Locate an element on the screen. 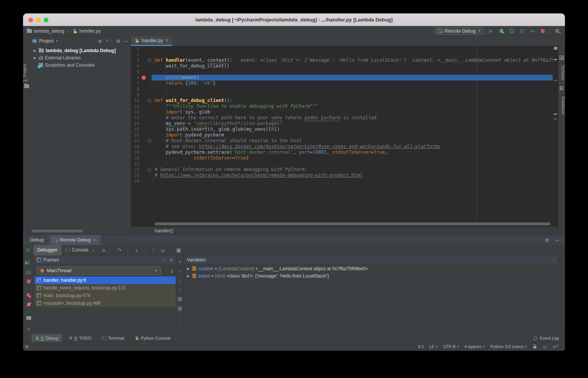 The image size is (588, 378). code-line-9: 9 is located at coordinates (342, 95).